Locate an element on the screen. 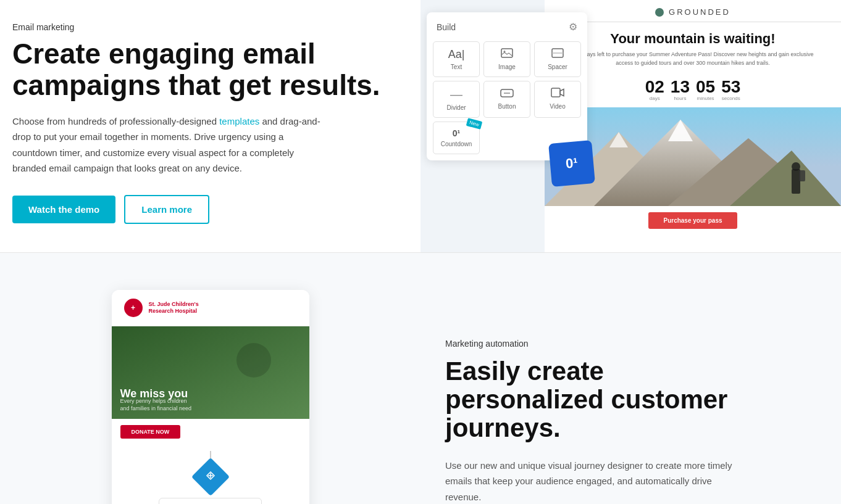 This screenshot has width=841, height=504. brand-header: GROUNDED is located at coordinates (693, 11).